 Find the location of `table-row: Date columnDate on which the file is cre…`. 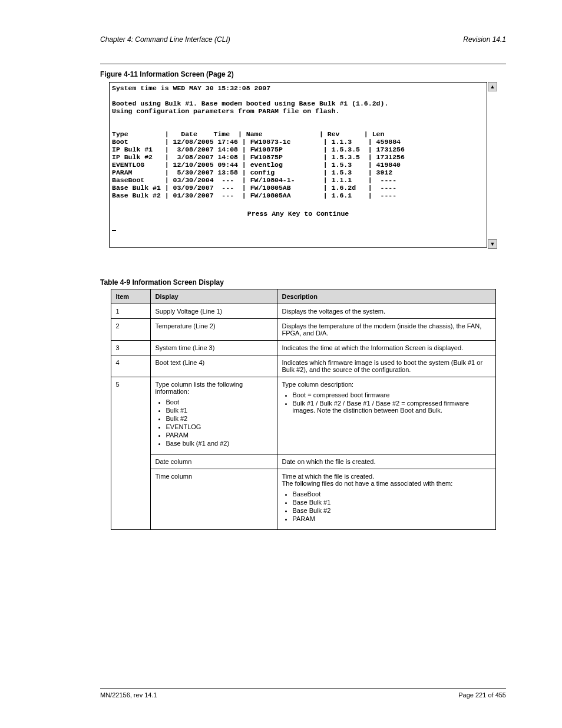

table-row: Date columnDate on which the file is cre… is located at coordinates (303, 462).